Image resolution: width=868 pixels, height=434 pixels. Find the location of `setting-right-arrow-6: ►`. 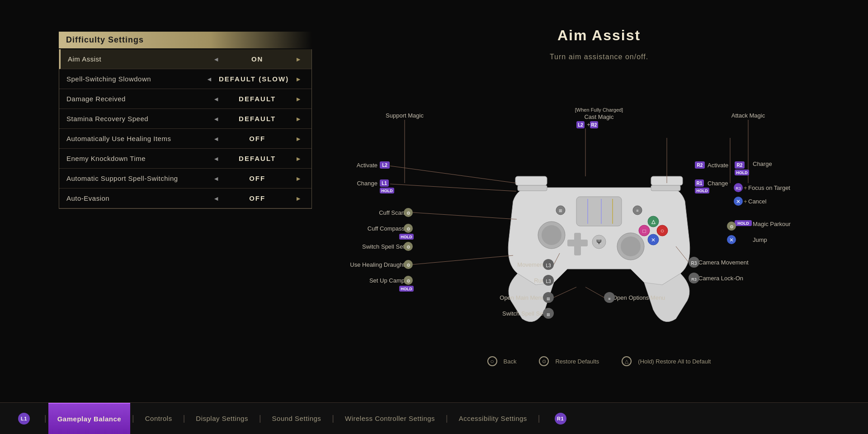

setting-right-arrow-6: ► is located at coordinates (298, 179).